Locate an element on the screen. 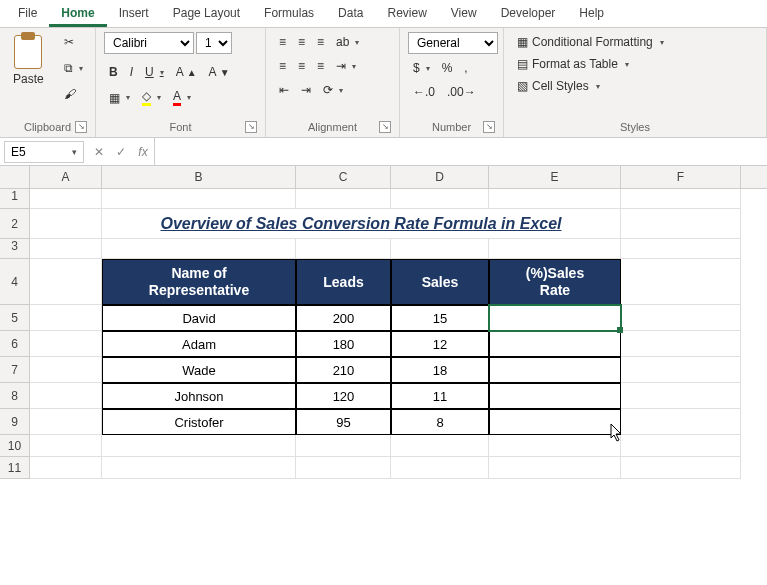 The width and height of the screenshot is (767, 585). cell-b3 is located at coordinates (199, 249).